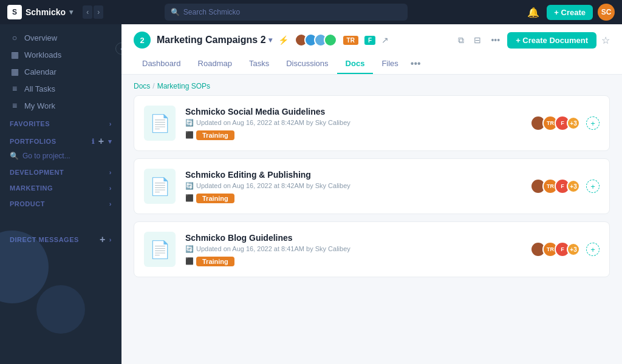  Describe the element at coordinates (353, 250) in the screenshot. I see `doc-info-3: Schmicko Blog Guidelines 🔄 Updated on Au…` at that location.